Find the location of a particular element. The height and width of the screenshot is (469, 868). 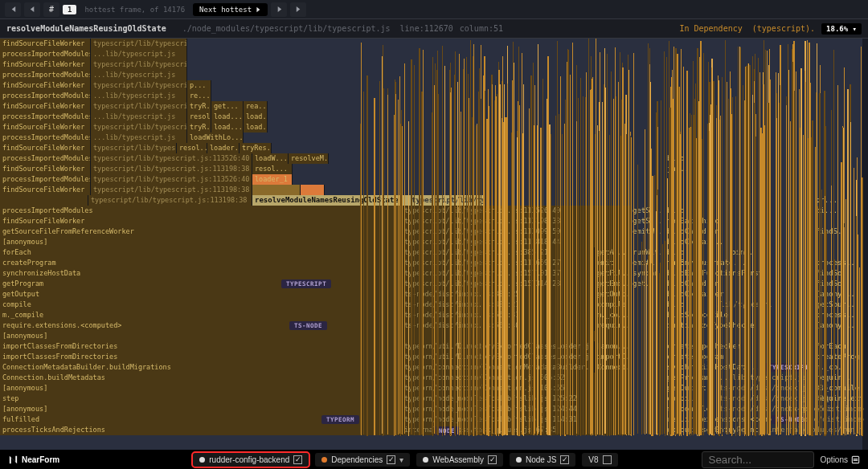

frame-cell: forEach is located at coordinates (201, 252).